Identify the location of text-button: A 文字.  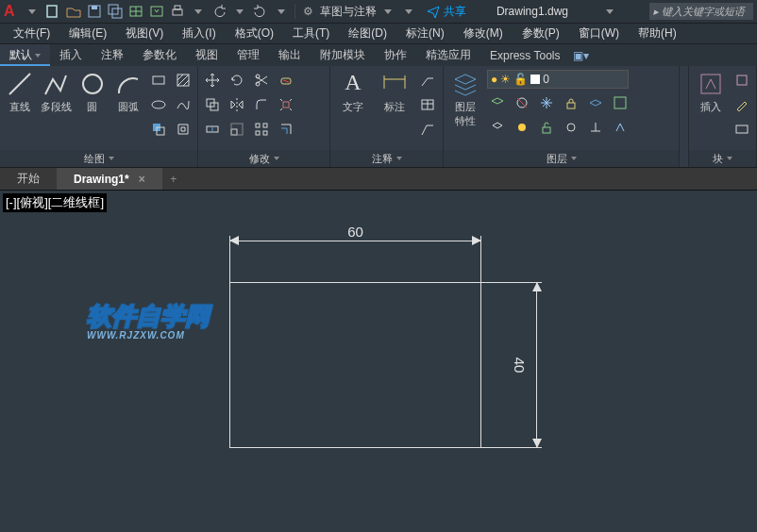
(353, 92).